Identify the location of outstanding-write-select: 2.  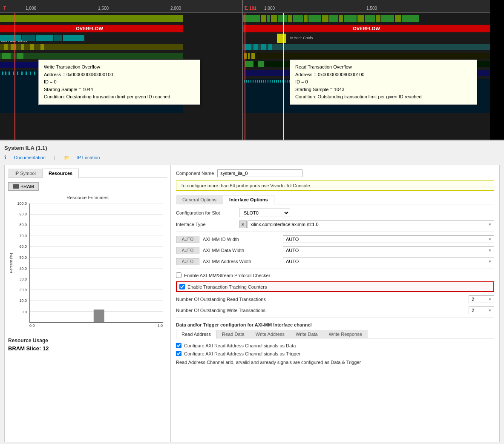
(481, 310).